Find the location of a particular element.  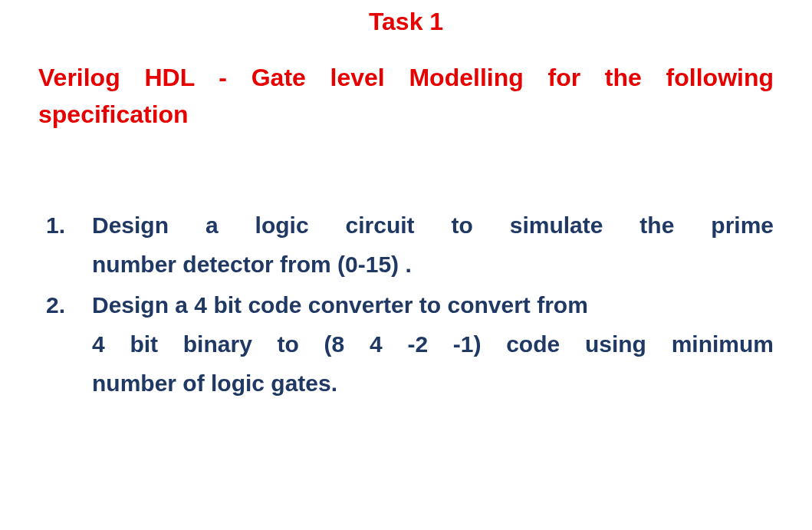

list-text: Design a logic circuit to simulate the p… is located at coordinates (432, 245).